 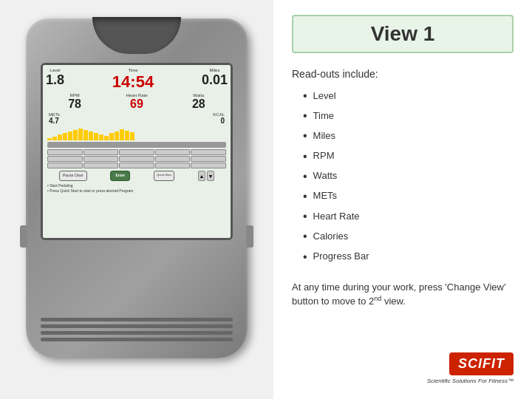 I want to click on mets-value: 4.7, so click(x=55, y=121).